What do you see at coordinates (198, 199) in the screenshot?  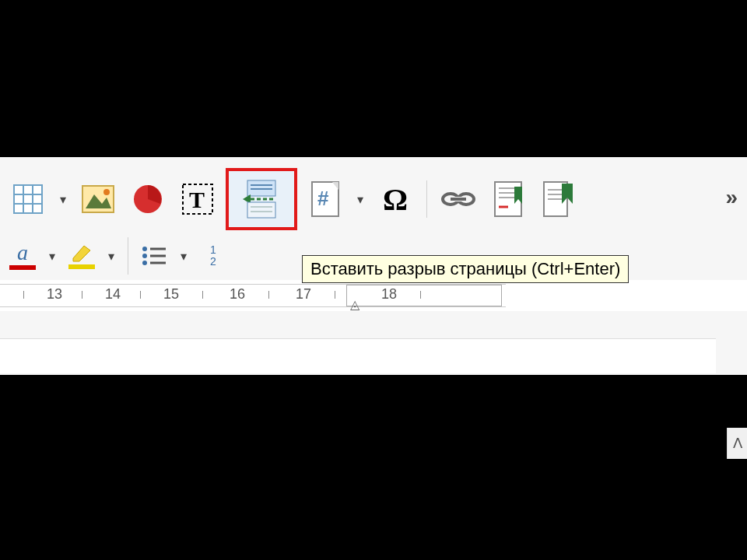 I see `text-box-icon: T` at bounding box center [198, 199].